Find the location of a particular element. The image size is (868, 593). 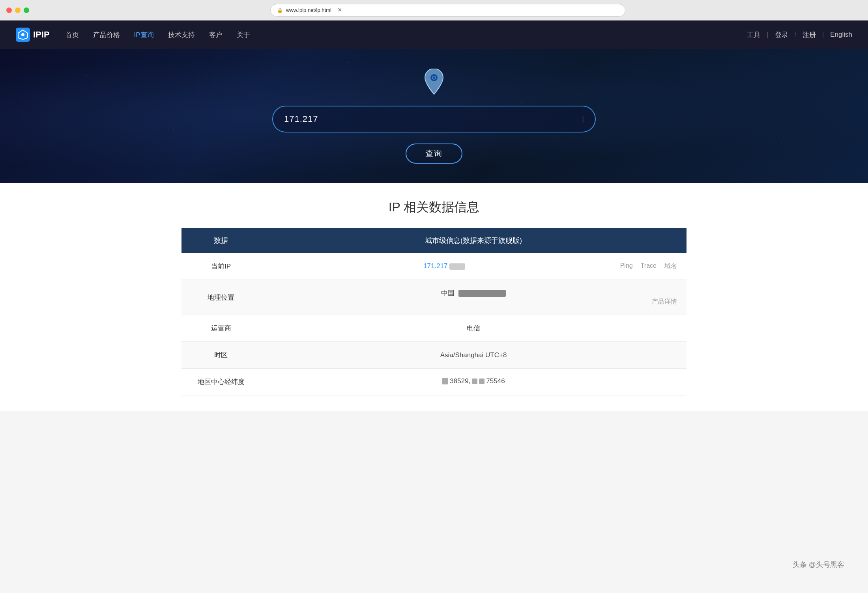

table-header-row: 数据 城市级信息(数据来源于旗舰版) is located at coordinates (434, 241).